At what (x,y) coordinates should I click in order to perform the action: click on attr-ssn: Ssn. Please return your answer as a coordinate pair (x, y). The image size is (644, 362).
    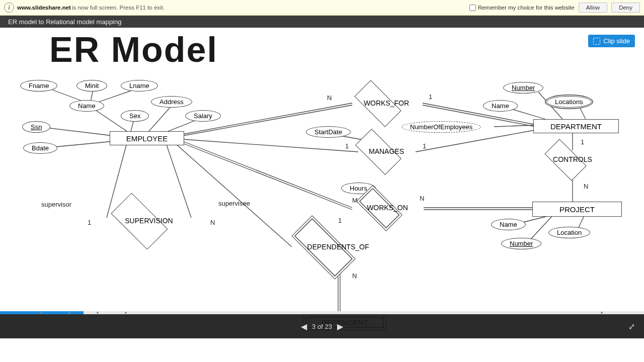
    Looking at the image, I should click on (36, 127).